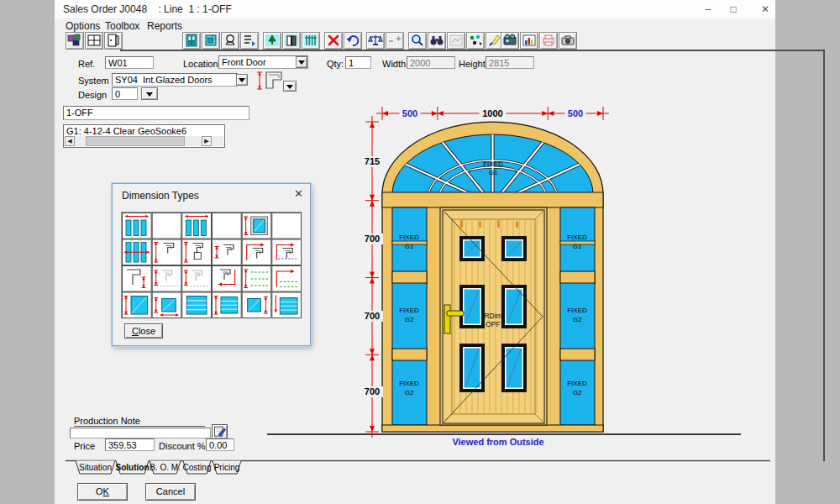 The image size is (840, 504). I want to click on tab-situation: Situation, so click(96, 467).